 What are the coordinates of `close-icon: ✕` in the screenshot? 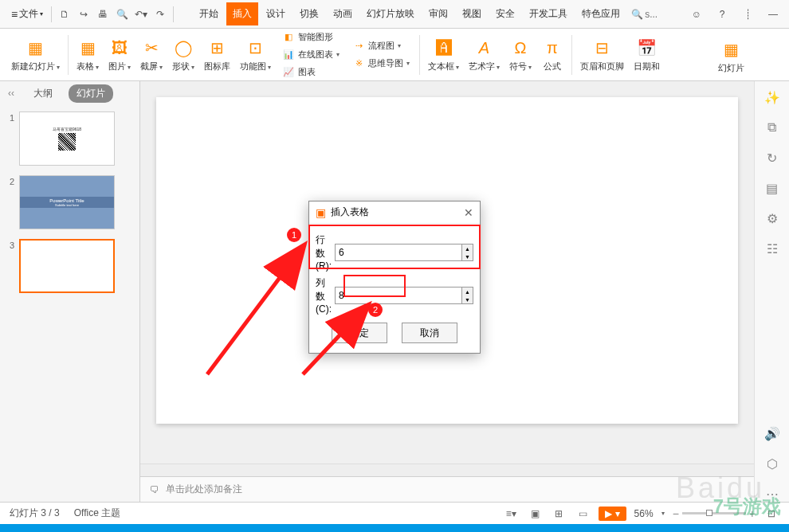 It's located at (469, 213).